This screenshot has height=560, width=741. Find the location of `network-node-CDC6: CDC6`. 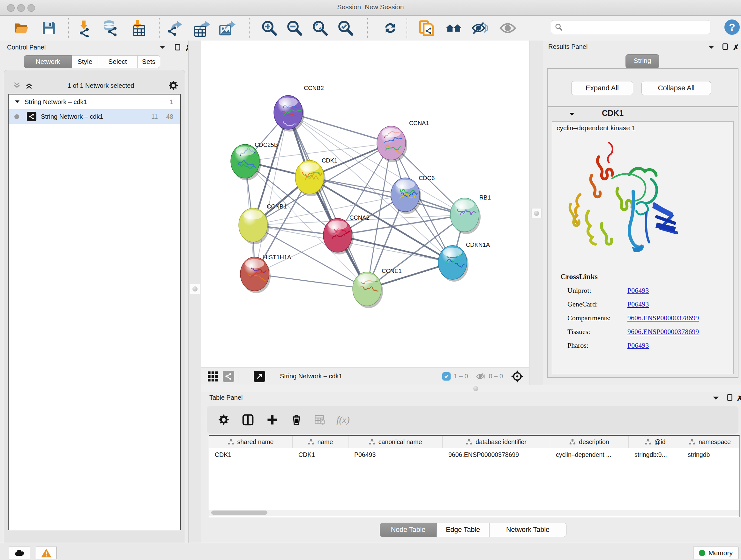

network-node-CDC6: CDC6 is located at coordinates (413, 194).